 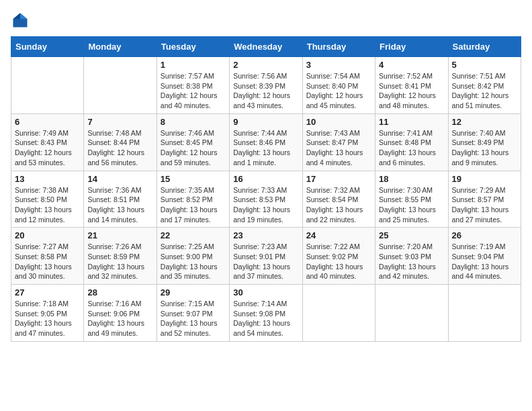 I want to click on day-number: 1, so click(x=193, y=64).